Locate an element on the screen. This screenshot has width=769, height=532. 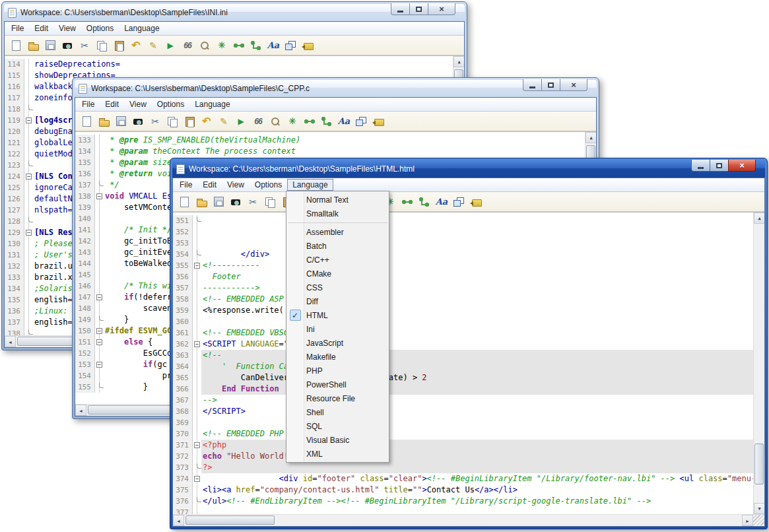
language-menu-item-sql: SQL is located at coordinates (338, 426).